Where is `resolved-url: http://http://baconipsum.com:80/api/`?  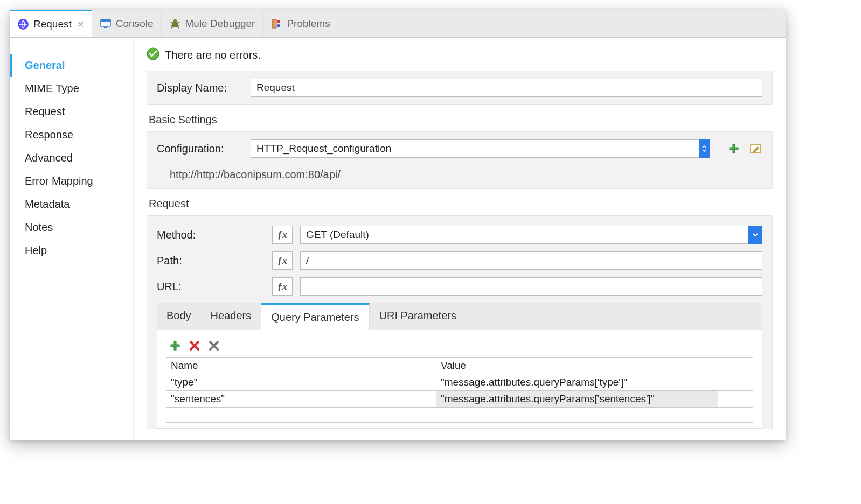 resolved-url: http://http://baconipsum.com:80/api/ is located at coordinates (460, 173).